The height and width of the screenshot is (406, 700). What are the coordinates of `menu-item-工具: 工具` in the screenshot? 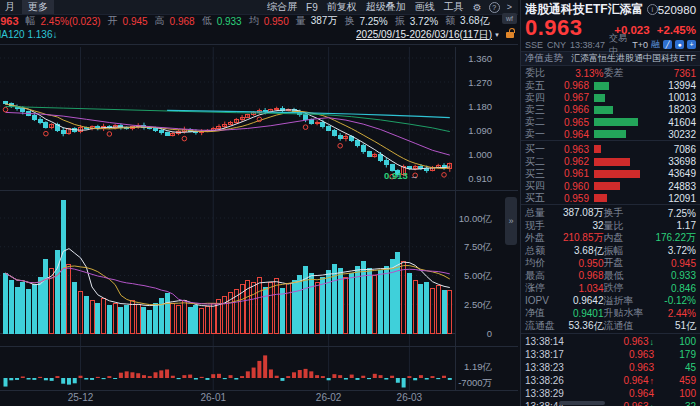 It's located at (454, 7).